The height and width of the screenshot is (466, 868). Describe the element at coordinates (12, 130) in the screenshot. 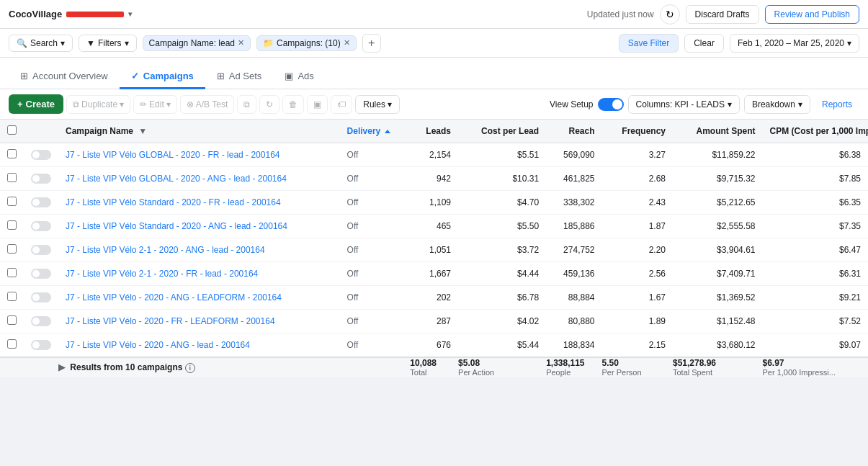

I see `select-all-checkbox` at that location.